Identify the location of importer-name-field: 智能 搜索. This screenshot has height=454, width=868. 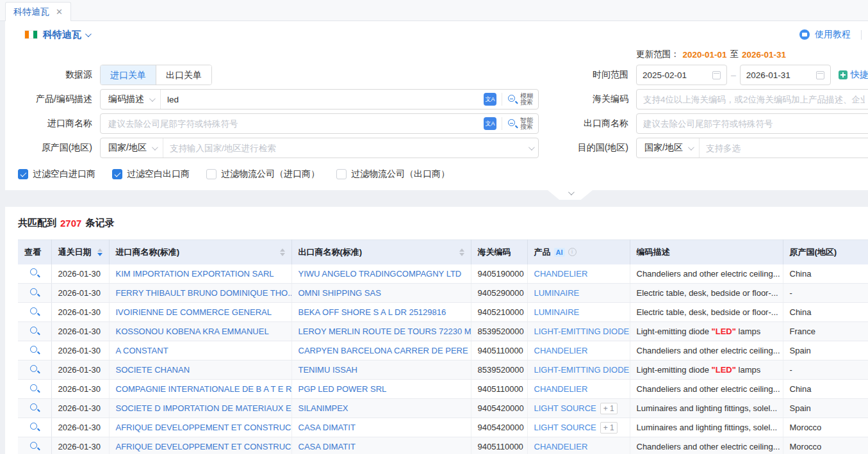
(319, 124).